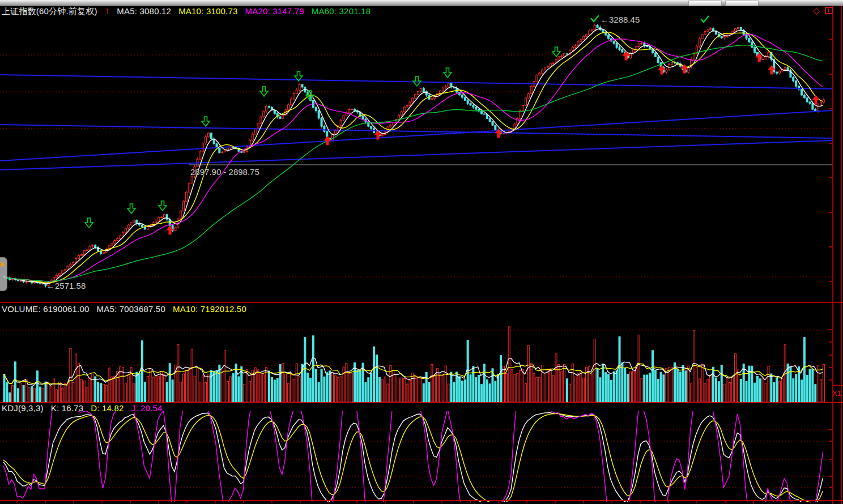 The image size is (843, 504). I want to click on volume-ma10-value: MA10: 7192012.50, so click(210, 309).